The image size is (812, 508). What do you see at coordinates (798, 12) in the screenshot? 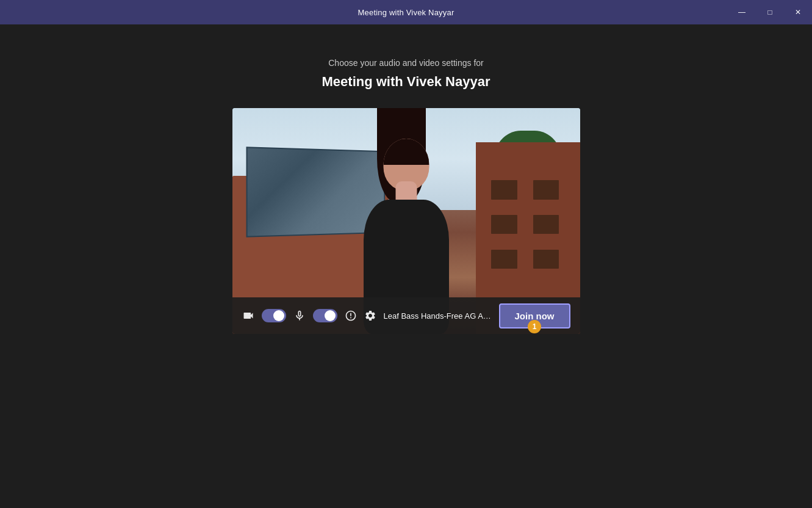
I see `close-button: ✕` at bounding box center [798, 12].